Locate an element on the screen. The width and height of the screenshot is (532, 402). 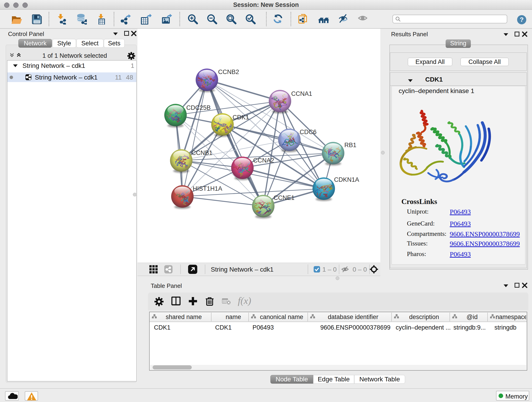
svg-text: CCNB2 is located at coordinates (229, 72).